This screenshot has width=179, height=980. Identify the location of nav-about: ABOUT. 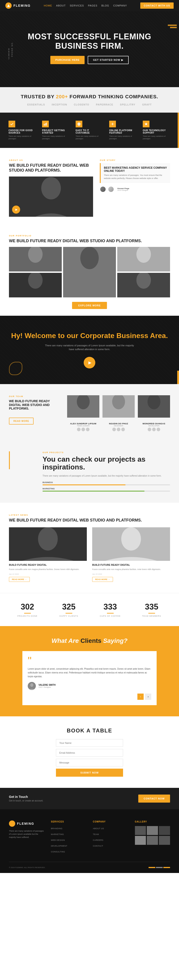
(61, 5).